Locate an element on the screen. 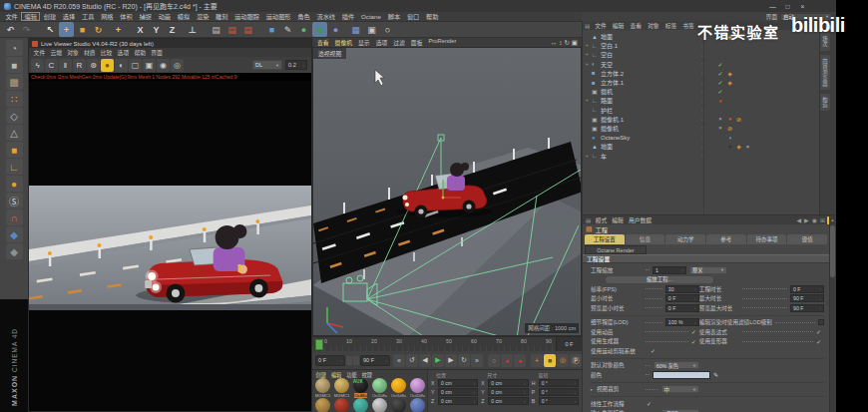 Image resolution: width=868 pixels, height=412 pixels. live-viewer-tool-icon: C is located at coordinates (52, 66).